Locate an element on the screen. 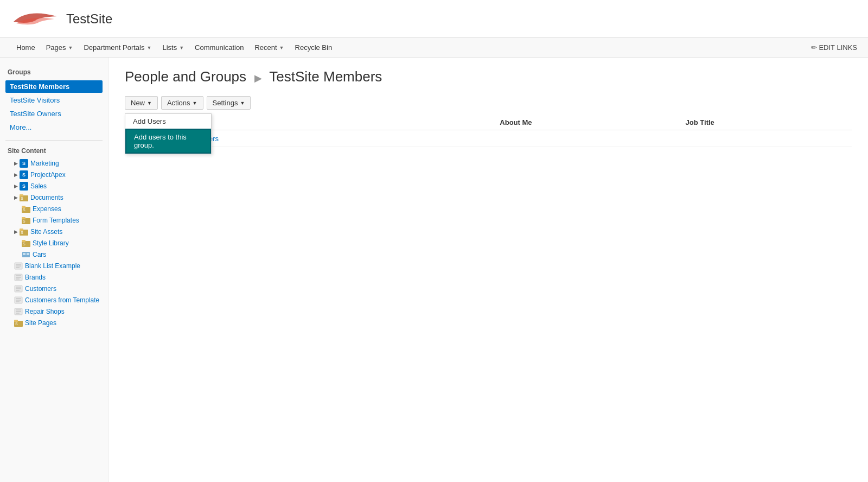 The height and width of the screenshot is (482, 868). folder-s-icon-site-pages: S is located at coordinates (18, 323).